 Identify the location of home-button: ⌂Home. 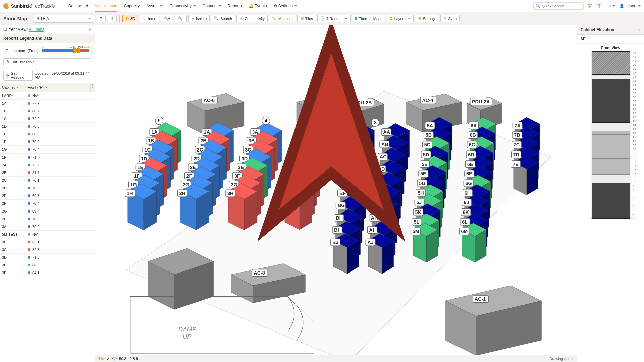
(150, 19).